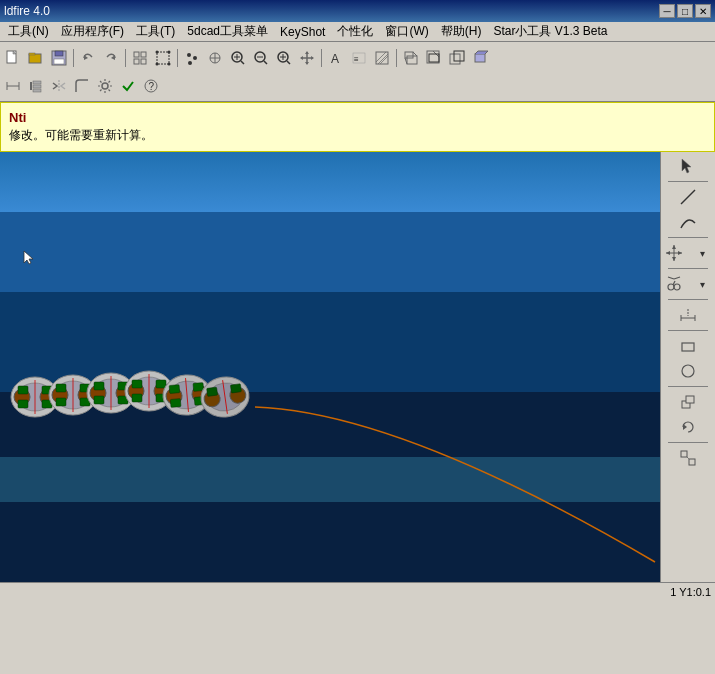 This screenshot has width=715, height=674. What do you see at coordinates (667, 11) in the screenshot?
I see `minimize-button: ─` at bounding box center [667, 11].